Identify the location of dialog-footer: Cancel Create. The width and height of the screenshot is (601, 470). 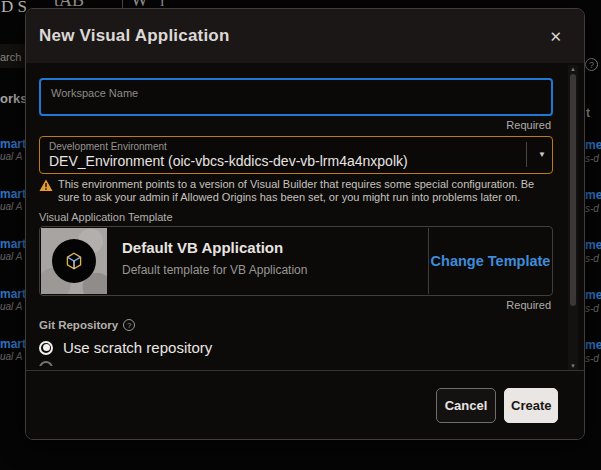
(305, 404).